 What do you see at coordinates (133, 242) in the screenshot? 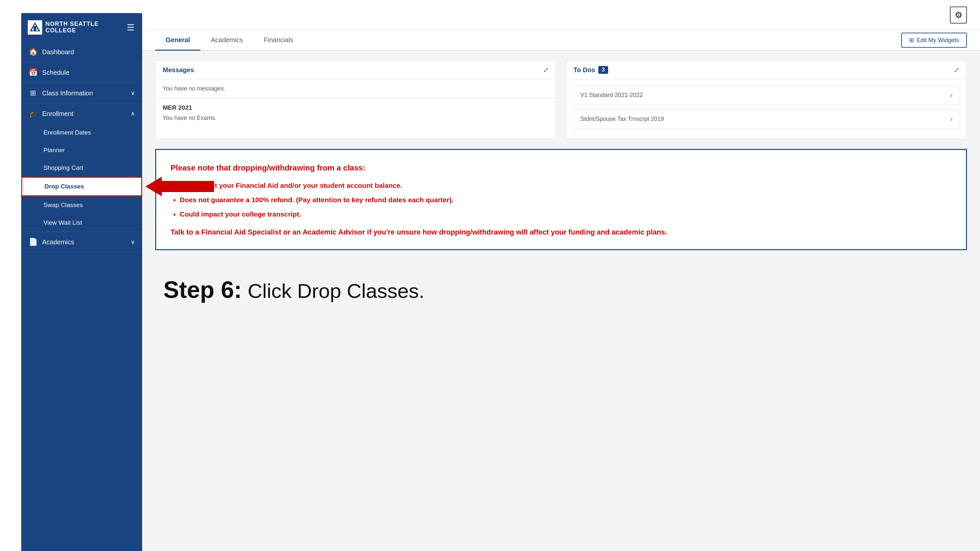
I see `chevron-down-icon-academics: ∨` at bounding box center [133, 242].